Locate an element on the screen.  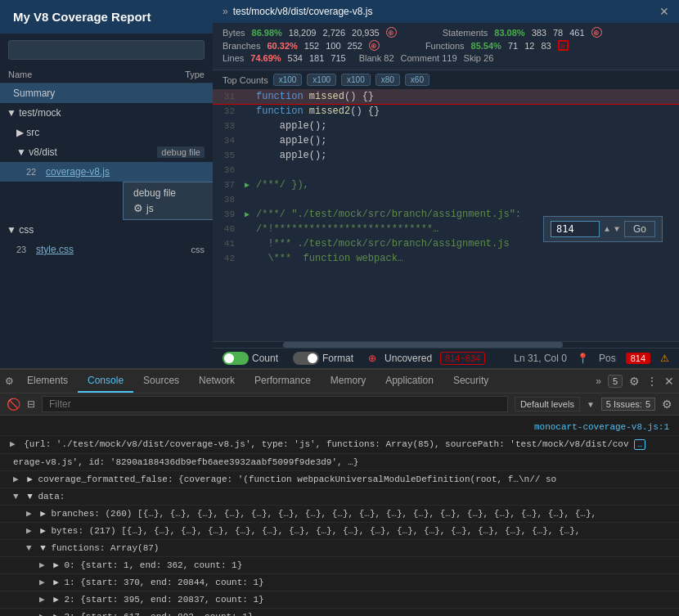
goto-button: Go is located at coordinates (640, 229).